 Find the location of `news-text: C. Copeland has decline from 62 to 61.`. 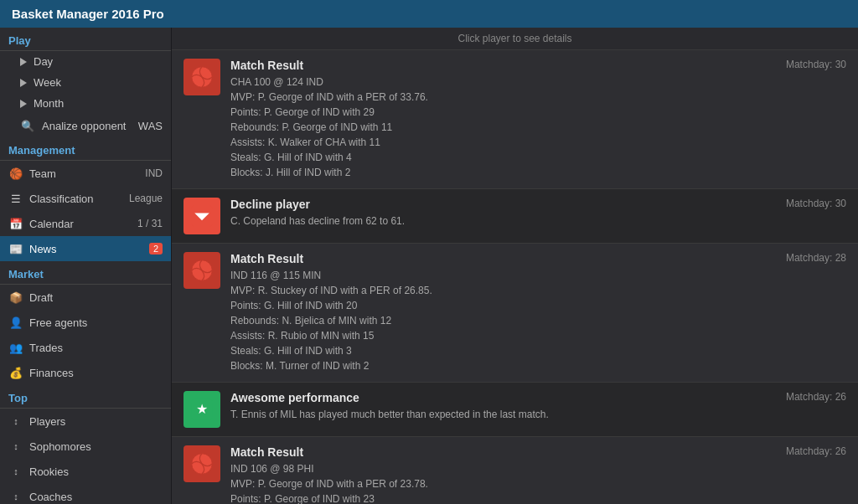

news-text: C. Copeland has decline from 62 to 61. is located at coordinates (538, 221).